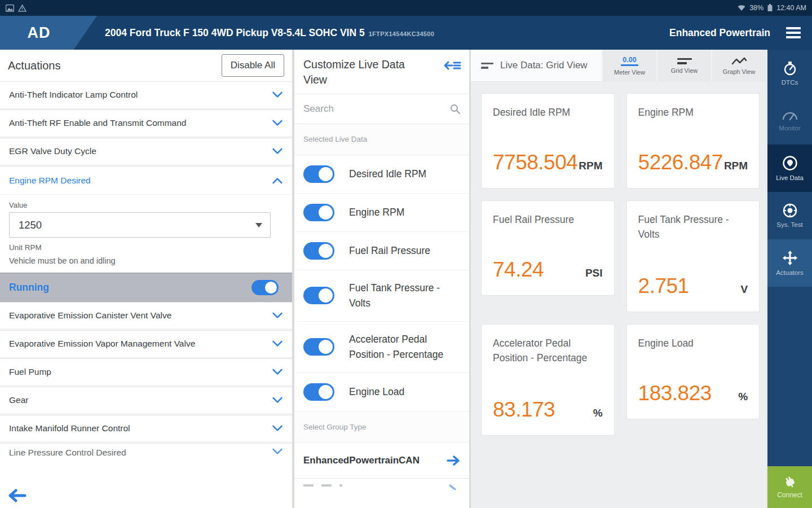 Image resolution: width=812 pixels, height=508 pixels. Describe the element at coordinates (382, 461) in the screenshot. I see `group-type-item: EnhancedPowertrainCAN` at that location.